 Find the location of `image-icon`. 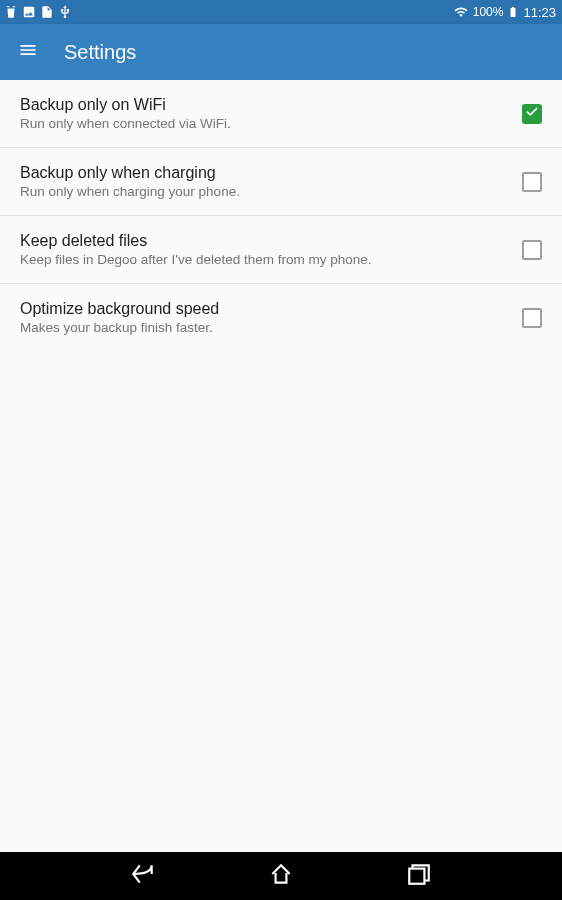

image-icon is located at coordinates (29, 12).